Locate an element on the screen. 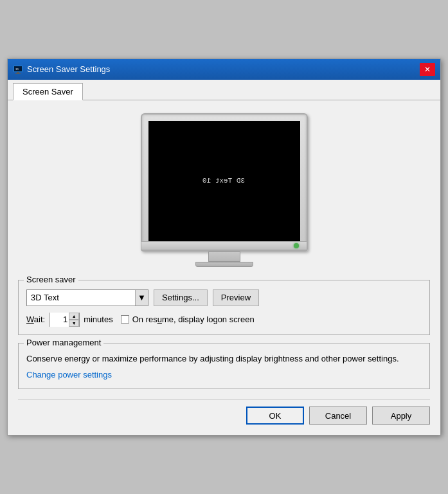  tab-bar: Screen Saver is located at coordinates (224, 90).